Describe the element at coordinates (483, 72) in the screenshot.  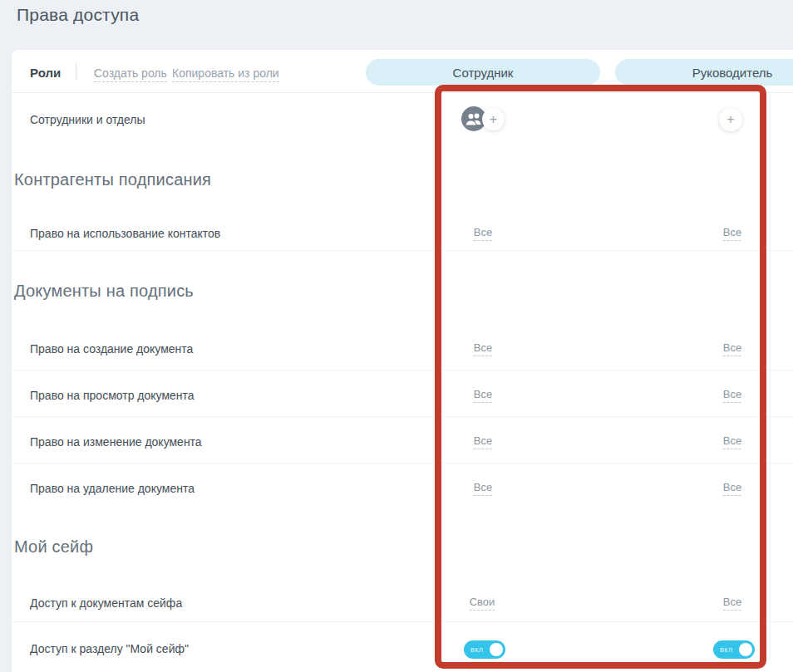
I see `role-tab-employee: Сотрудник` at that location.